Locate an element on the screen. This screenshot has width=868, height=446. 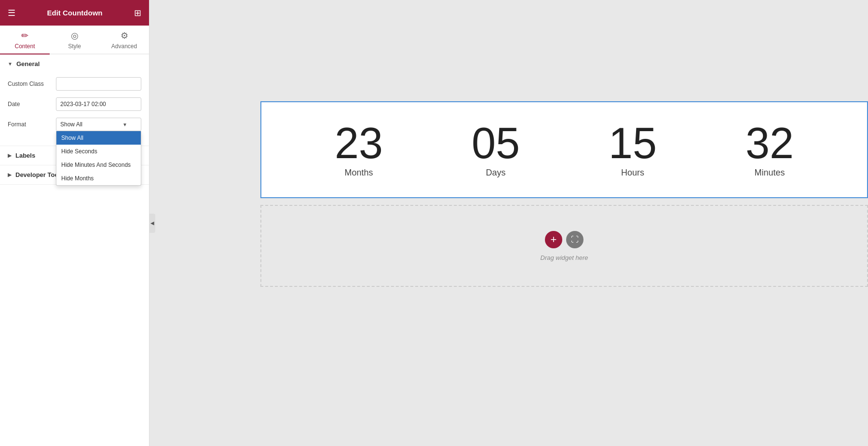
section-general-header: ▼ General is located at coordinates (74, 64).